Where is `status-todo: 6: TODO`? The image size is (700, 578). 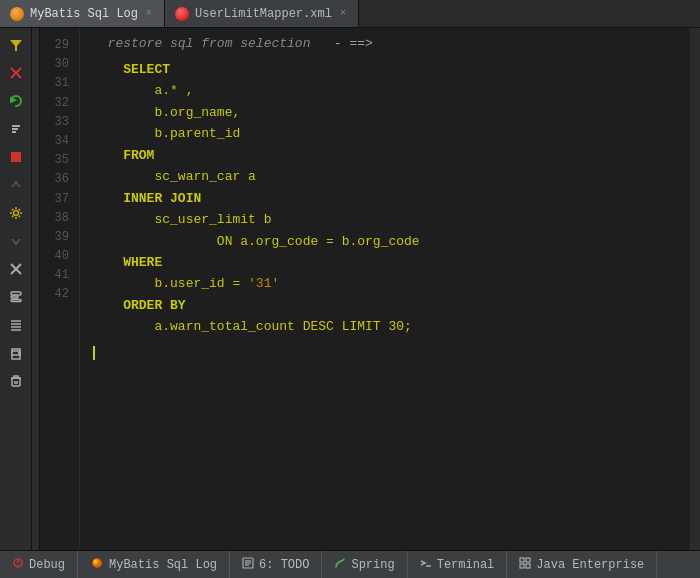
status-todo: 6: TODO is located at coordinates (276, 564).